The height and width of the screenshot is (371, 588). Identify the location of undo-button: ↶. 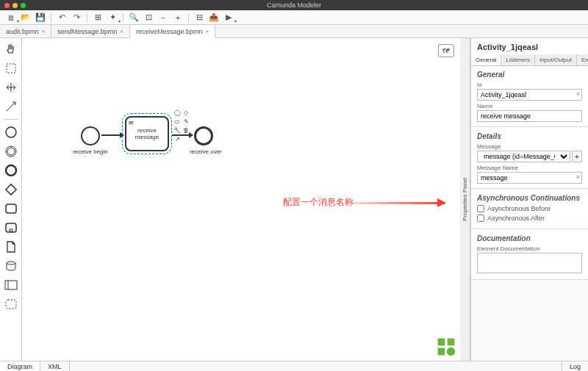
(62, 18).